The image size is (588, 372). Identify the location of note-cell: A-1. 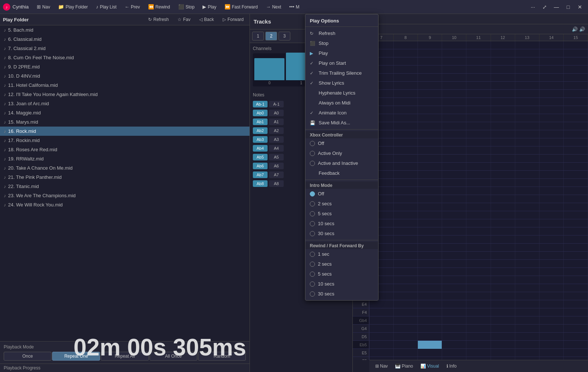
(276, 104).